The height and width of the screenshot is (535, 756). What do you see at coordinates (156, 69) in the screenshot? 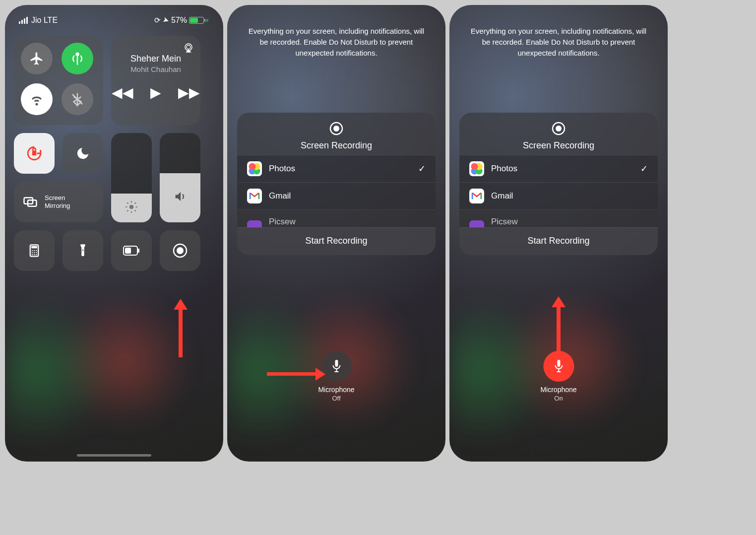
I see `now-playing-artist: Mohit Chauhan` at bounding box center [156, 69].